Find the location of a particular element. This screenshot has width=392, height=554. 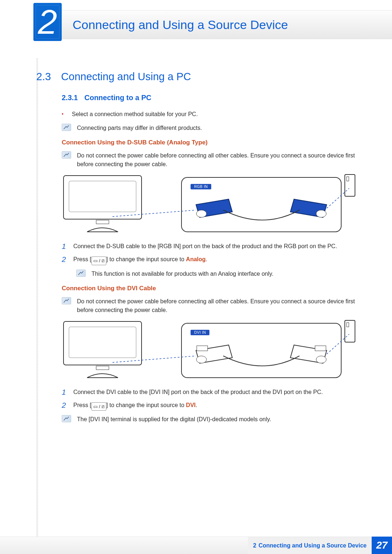

dsub-warning: Do not connect the power cable before co… is located at coordinates (209, 160).